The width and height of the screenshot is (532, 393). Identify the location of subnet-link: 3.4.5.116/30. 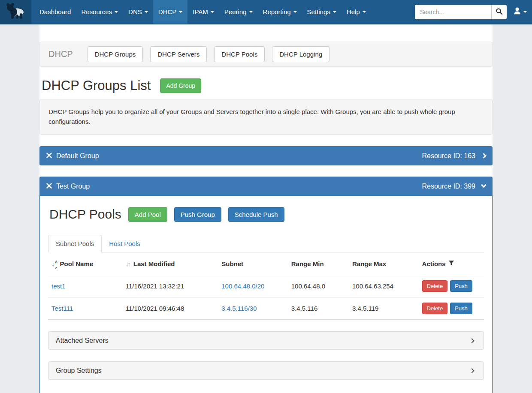
(239, 309).